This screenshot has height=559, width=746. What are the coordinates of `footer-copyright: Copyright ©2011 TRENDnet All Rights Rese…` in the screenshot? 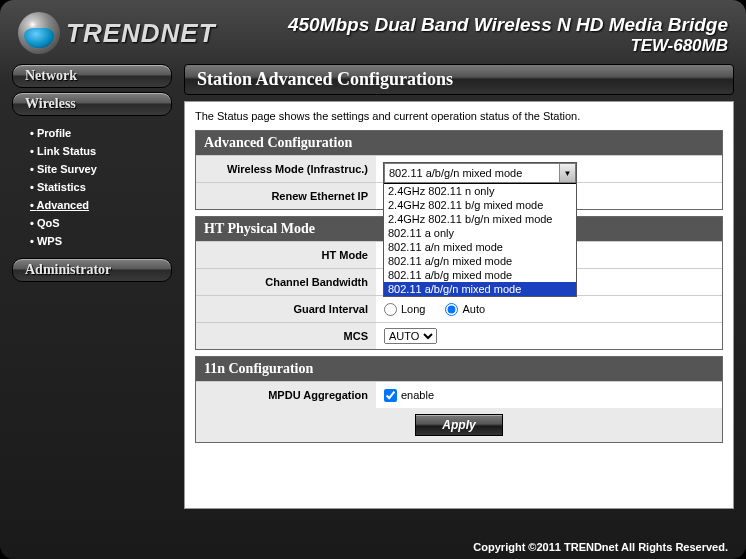 It's located at (600, 547).